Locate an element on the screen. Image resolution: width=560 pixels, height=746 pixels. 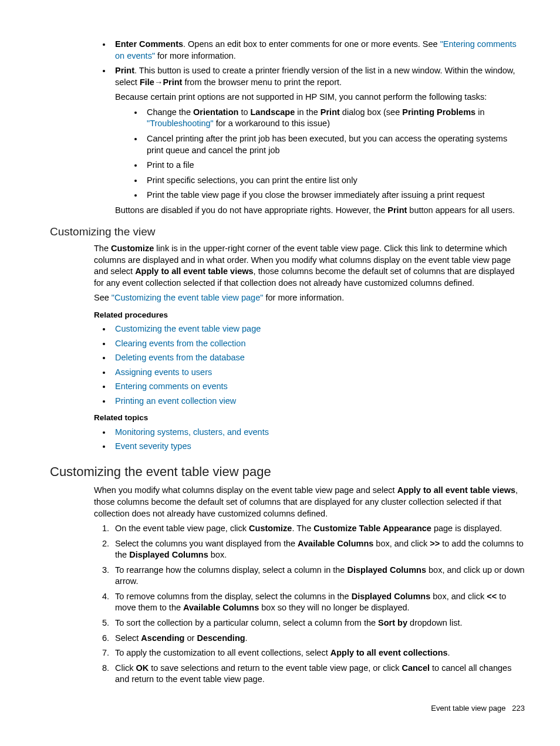
see-more-para: See "Customizing the event table view pa… is located at coordinates (309, 298).